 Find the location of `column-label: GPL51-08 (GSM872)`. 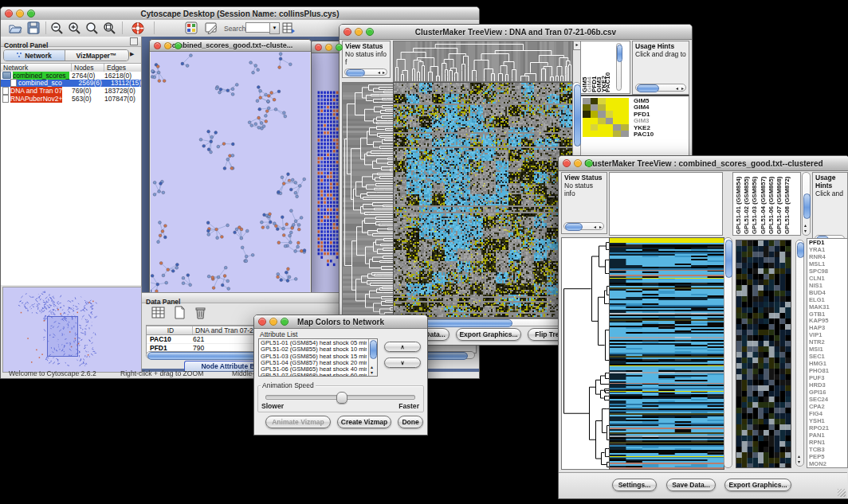

column-label: GPL51-08 (GSM872) is located at coordinates (787, 204).